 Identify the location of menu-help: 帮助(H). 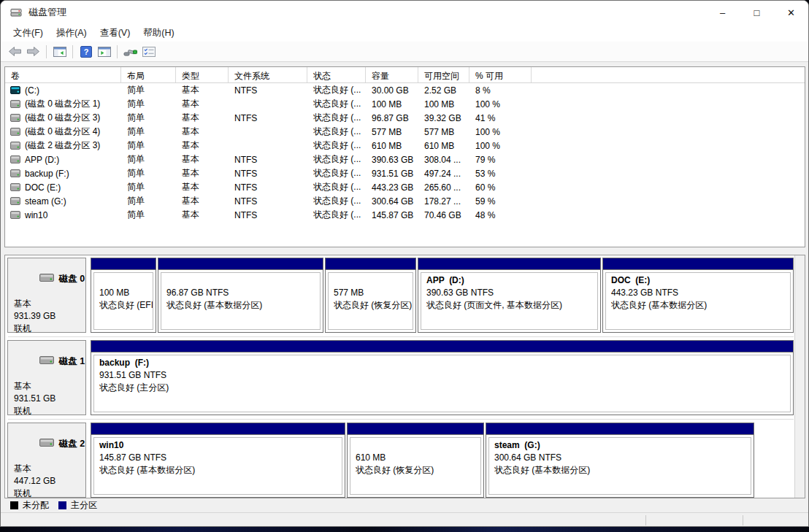
(158, 34).